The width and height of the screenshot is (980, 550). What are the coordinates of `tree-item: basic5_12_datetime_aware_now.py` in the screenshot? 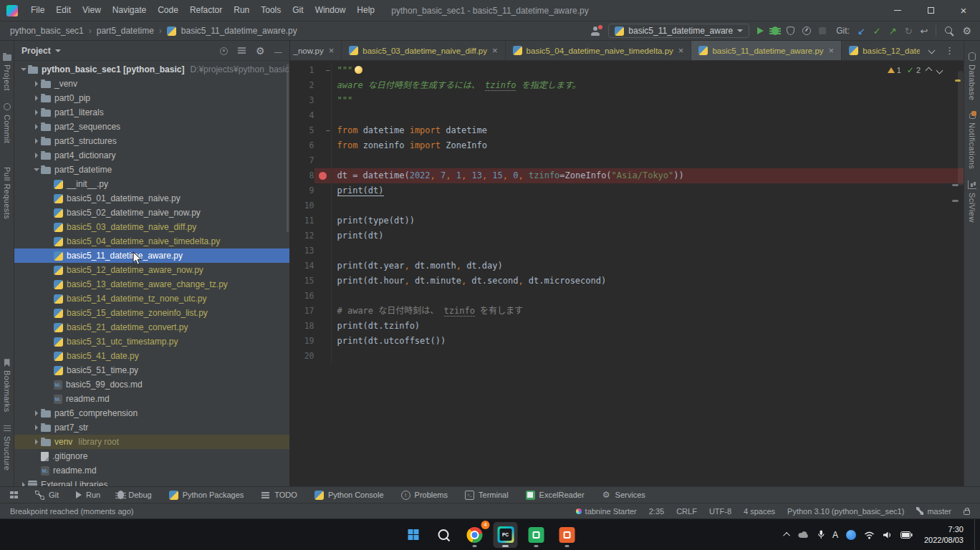 It's located at (152, 270).